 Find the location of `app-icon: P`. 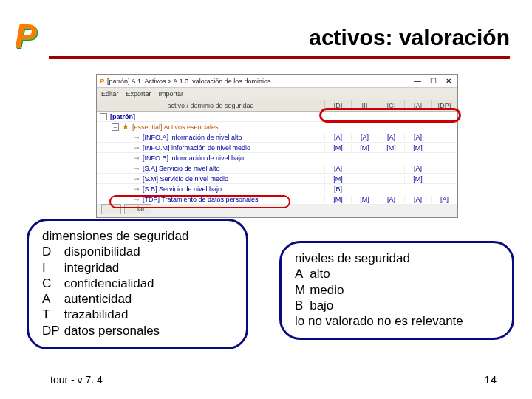

app-icon: P is located at coordinates (102, 81).